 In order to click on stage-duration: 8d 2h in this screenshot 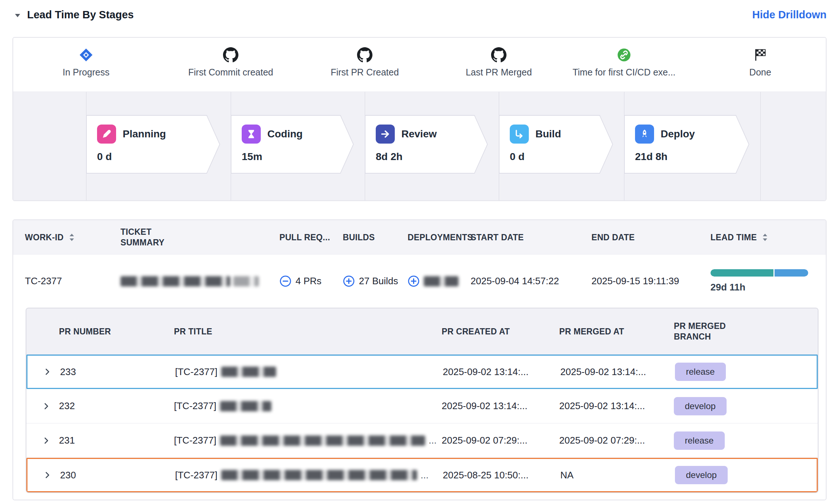, I will do `click(432, 157)`.